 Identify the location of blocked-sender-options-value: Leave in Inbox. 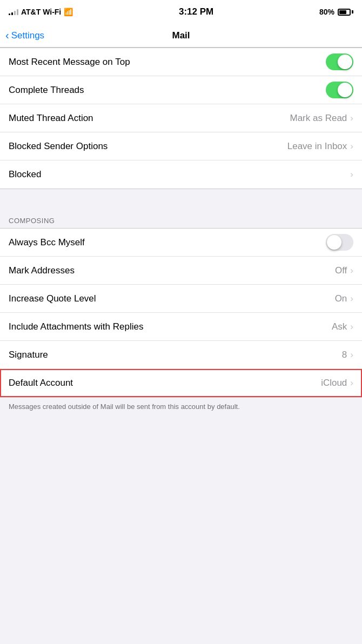
(318, 146).